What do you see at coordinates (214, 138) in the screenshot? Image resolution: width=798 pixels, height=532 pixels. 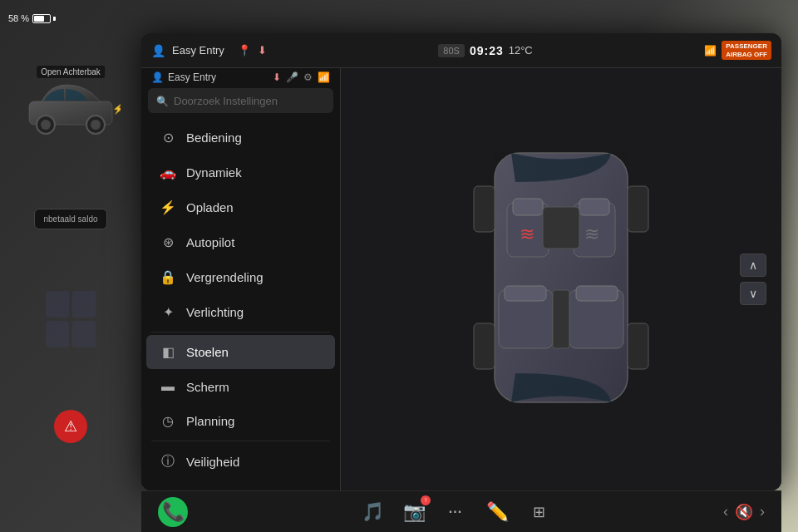 I see `menu-label-bediening: Bediening` at bounding box center [214, 138].